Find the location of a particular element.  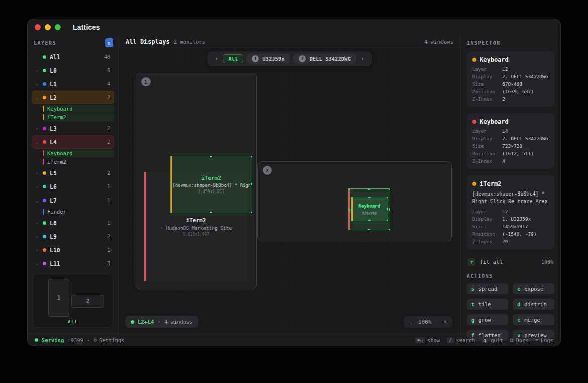

zoom-window-button is located at coordinates (58, 27).